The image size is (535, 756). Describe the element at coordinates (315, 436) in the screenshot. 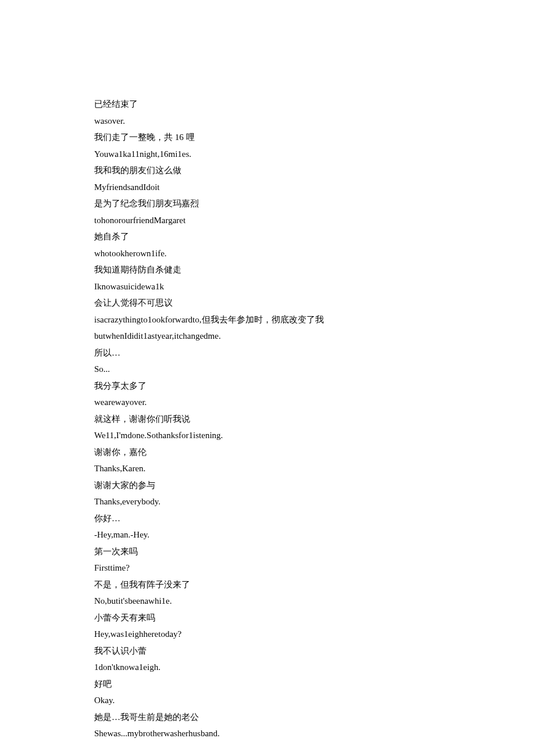

I see `text-line: We11,I'mdone.Sothanksfor1istening.` at that location.